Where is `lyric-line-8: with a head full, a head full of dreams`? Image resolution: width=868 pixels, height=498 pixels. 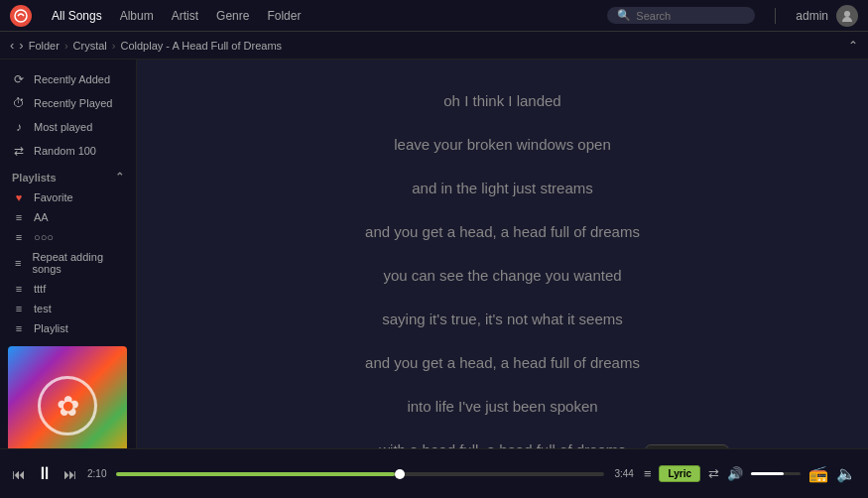 lyric-line-8: with a head full, a head full of dreams is located at coordinates (502, 438).